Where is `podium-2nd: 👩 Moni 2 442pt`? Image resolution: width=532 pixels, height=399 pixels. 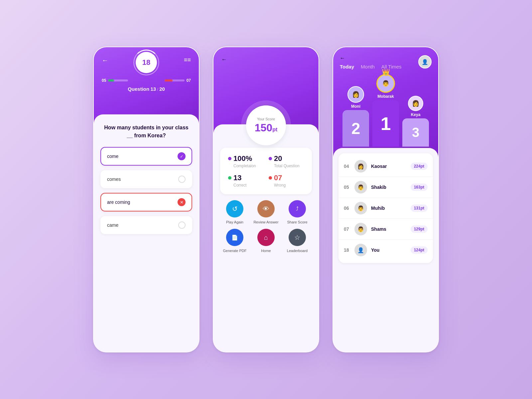 podium-2nd: 👩 Moni 2 442pt is located at coordinates (356, 119).